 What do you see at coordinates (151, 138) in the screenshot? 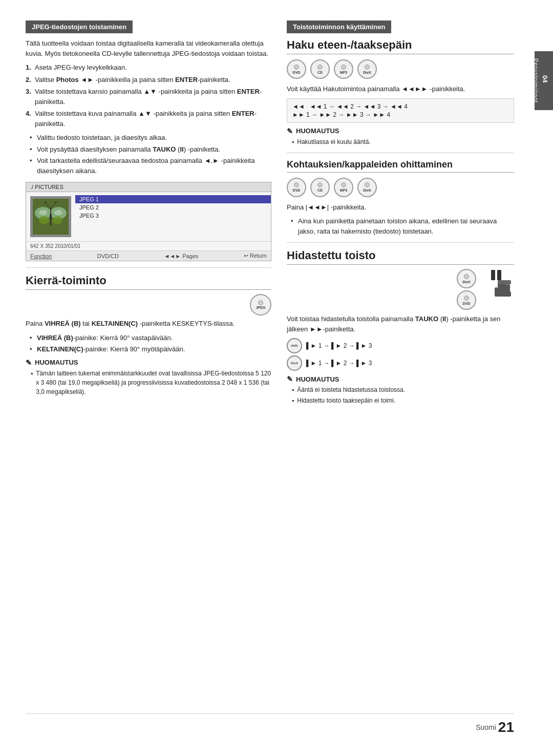
I see `bullet-1: Valittu tiedosto toistetaan, ja diaesity…` at bounding box center [151, 138].